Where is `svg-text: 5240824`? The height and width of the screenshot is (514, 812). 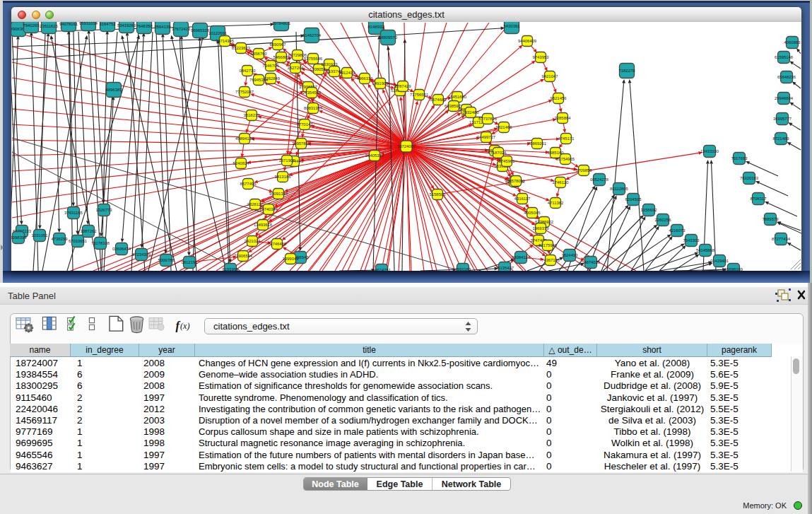 svg-text: 5240824 is located at coordinates (242, 163).